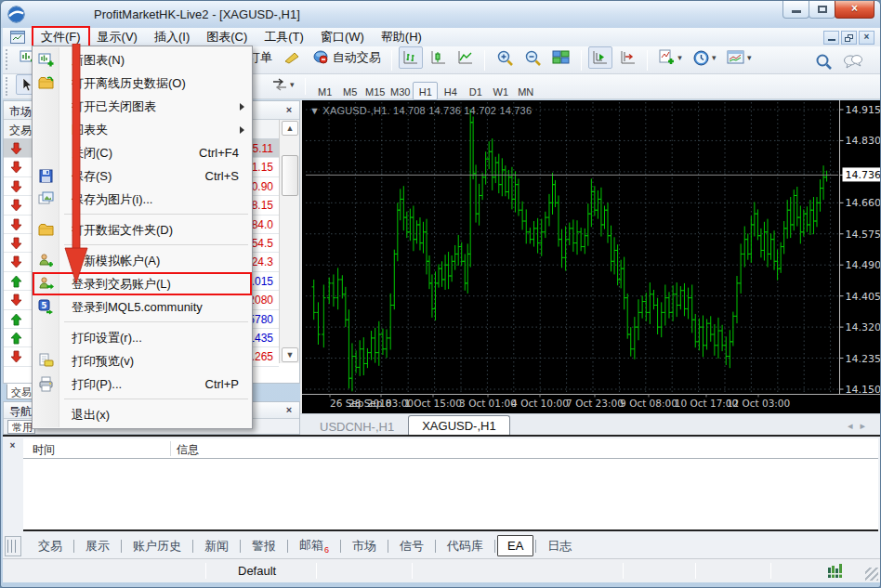 The image size is (881, 588). What do you see at coordinates (284, 37) in the screenshot?
I see `menubar-item-5: 工具(T)` at bounding box center [284, 37].